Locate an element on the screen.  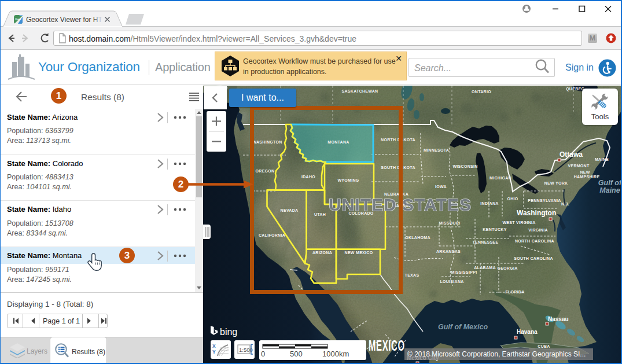
svg-text: WYOMING is located at coordinates (348, 181).